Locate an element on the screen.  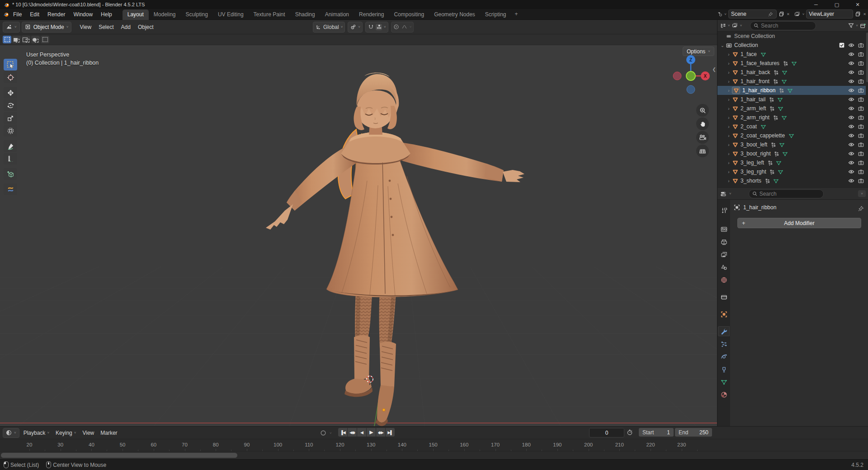
outliner-item-2_coat_cappelette: › 2_coat_cappelette is located at coordinates (792, 136).